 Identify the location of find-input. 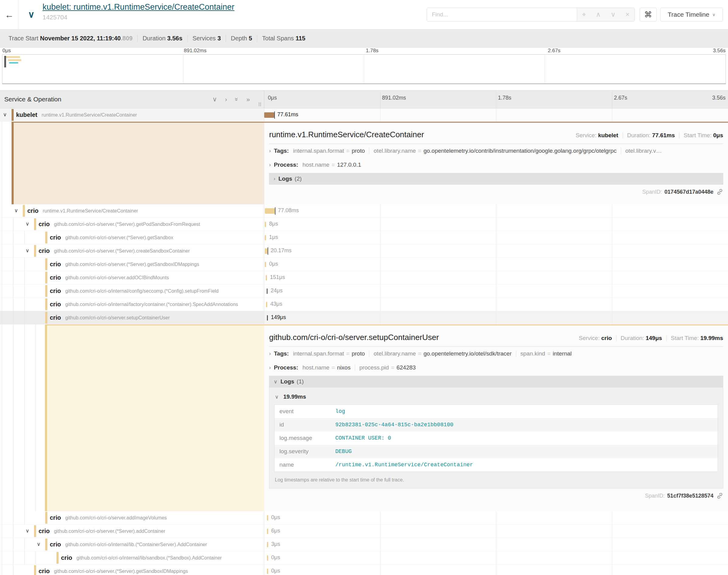
(502, 14).